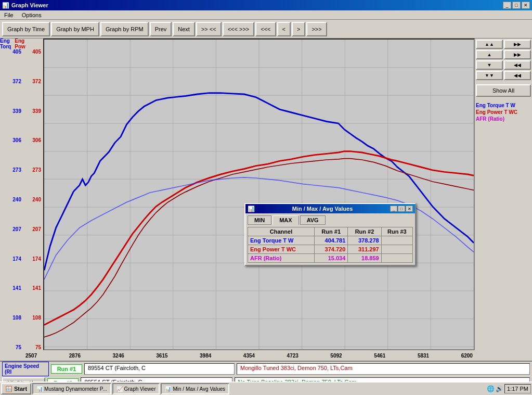 The image size is (532, 395). What do you see at coordinates (331, 250) in the screenshot?
I see `modal-row-power: Eng Power T WC 374.720 311.297` at bounding box center [331, 250].